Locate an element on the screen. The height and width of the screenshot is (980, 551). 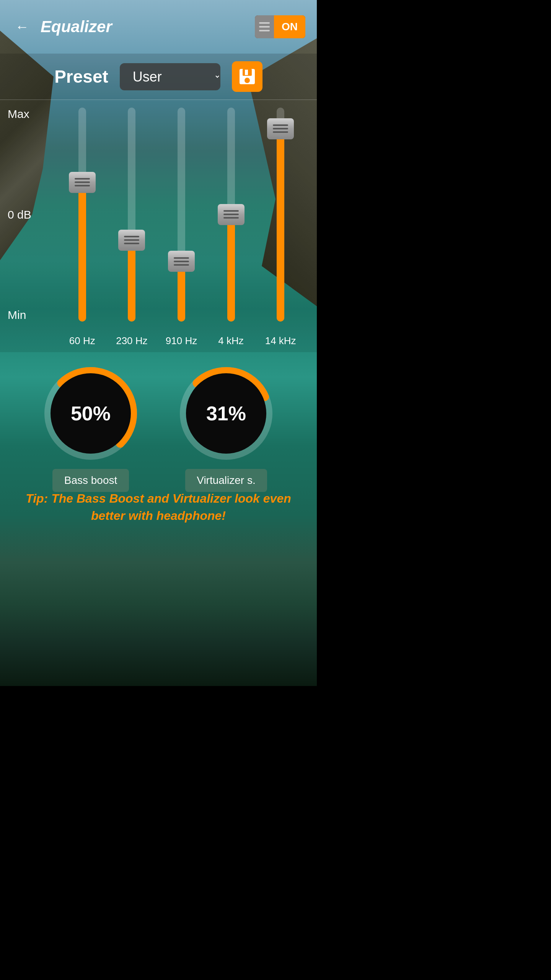
bass-boost-dial-inner: 50% is located at coordinates (91, 413).